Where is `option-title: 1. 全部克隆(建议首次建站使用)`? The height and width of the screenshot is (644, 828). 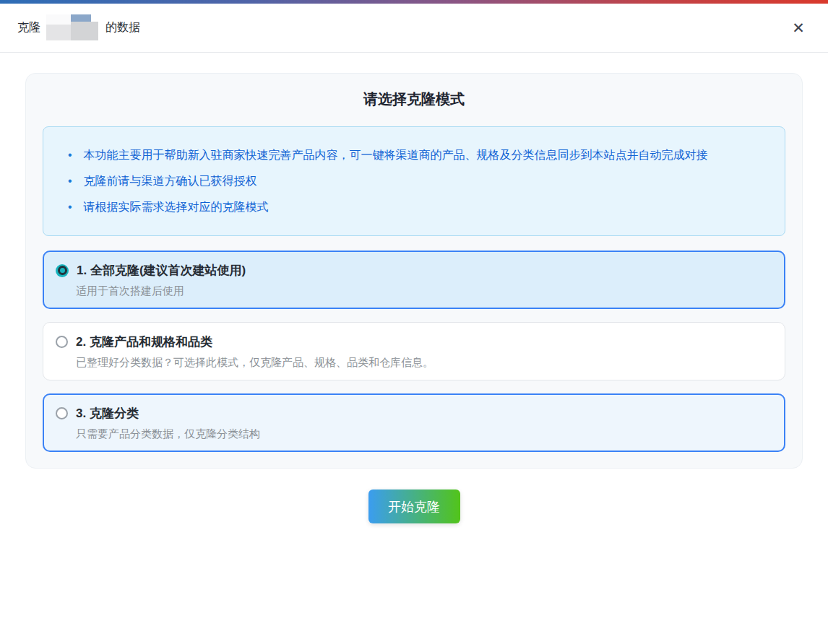
option-title: 1. 全部克隆(建议首次建站使用) is located at coordinates (161, 270).